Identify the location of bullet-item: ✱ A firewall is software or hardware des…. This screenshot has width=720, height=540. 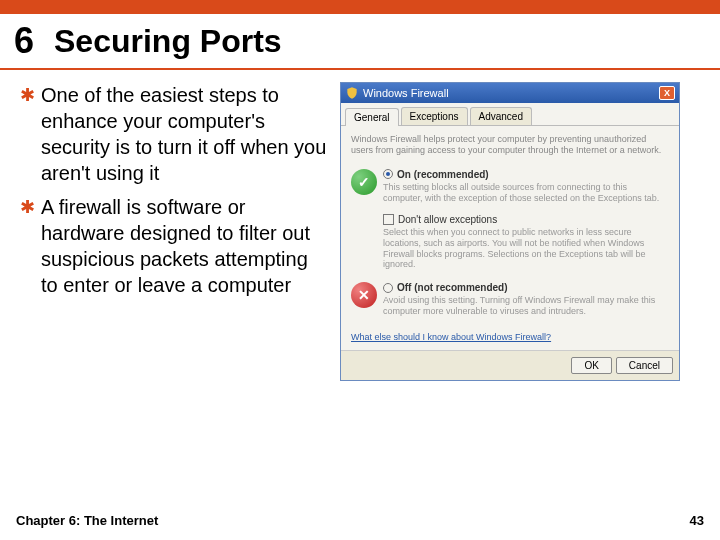
(175, 246).